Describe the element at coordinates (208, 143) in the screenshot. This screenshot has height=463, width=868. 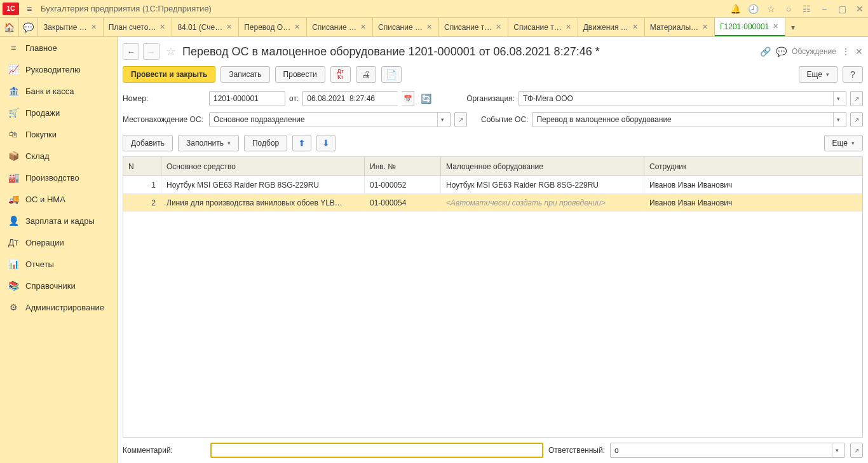
I see `fill-button: Заполнить` at that location.